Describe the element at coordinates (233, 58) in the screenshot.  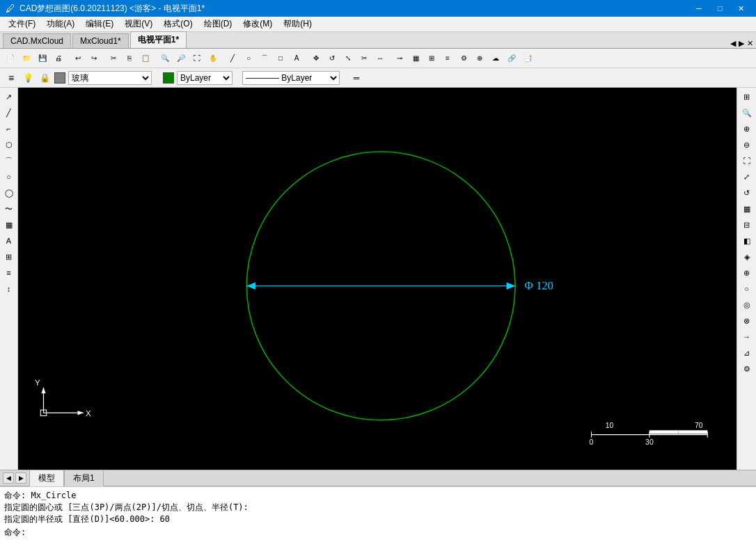
I see `tb-line: ╱` at that location.